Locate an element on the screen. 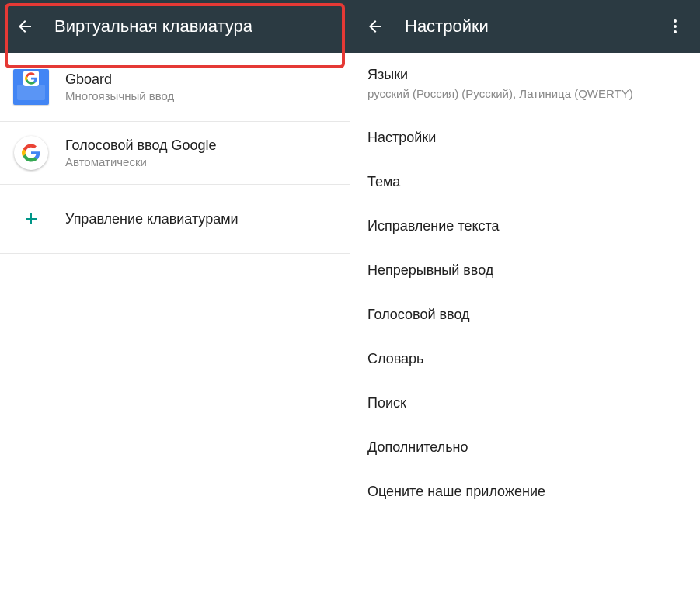 The height and width of the screenshot is (597, 700). settings-item-title: Непрерывный ввод is located at coordinates (525, 270).